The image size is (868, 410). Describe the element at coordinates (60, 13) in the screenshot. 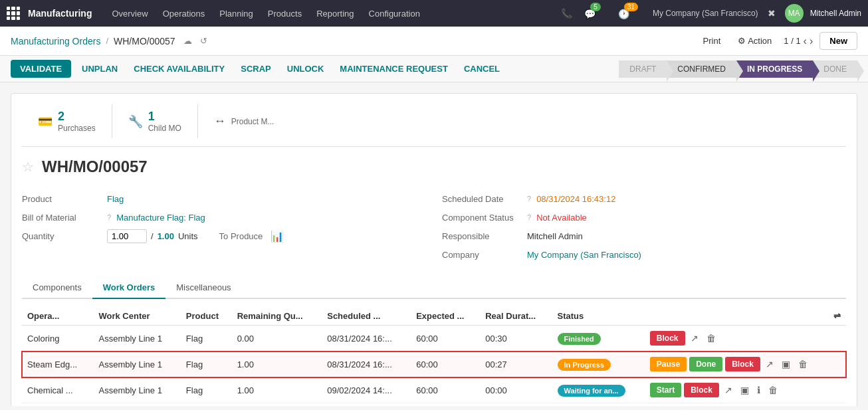

I see `app-name: Manufacturing` at that location.